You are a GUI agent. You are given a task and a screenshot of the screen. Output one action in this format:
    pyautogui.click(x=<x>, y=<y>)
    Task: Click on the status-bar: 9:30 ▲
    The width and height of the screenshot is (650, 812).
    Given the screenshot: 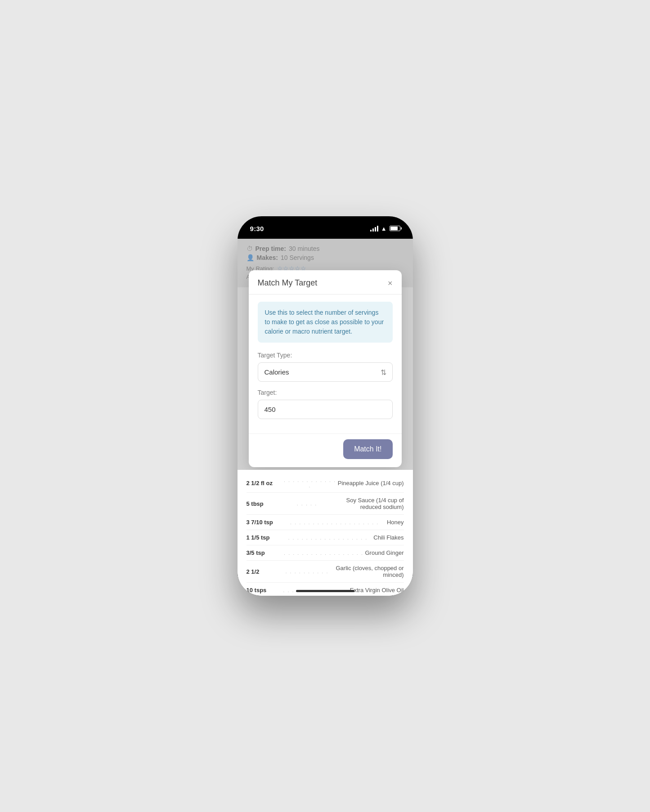 What is the action you would take?
    pyautogui.click(x=325, y=228)
    